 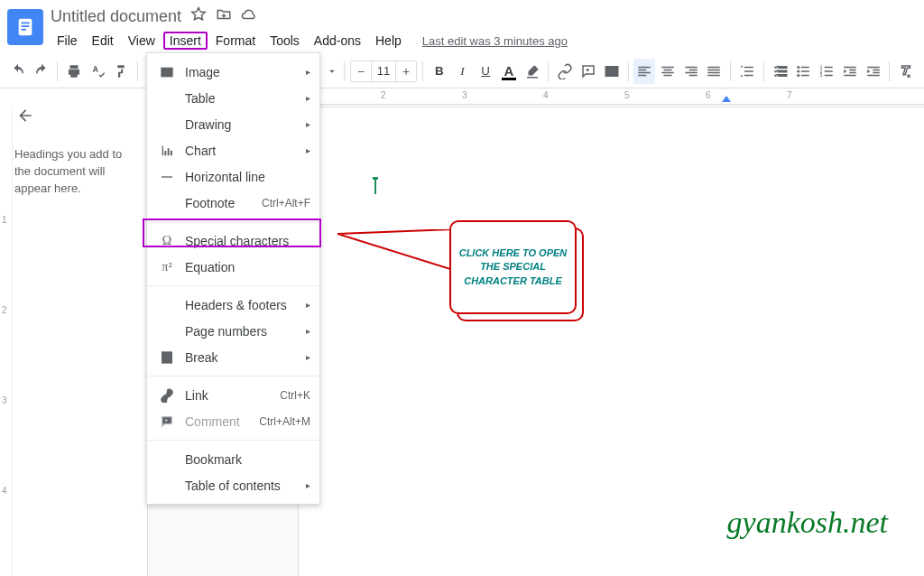 I want to click on menu-label: Image, so click(x=202, y=72).